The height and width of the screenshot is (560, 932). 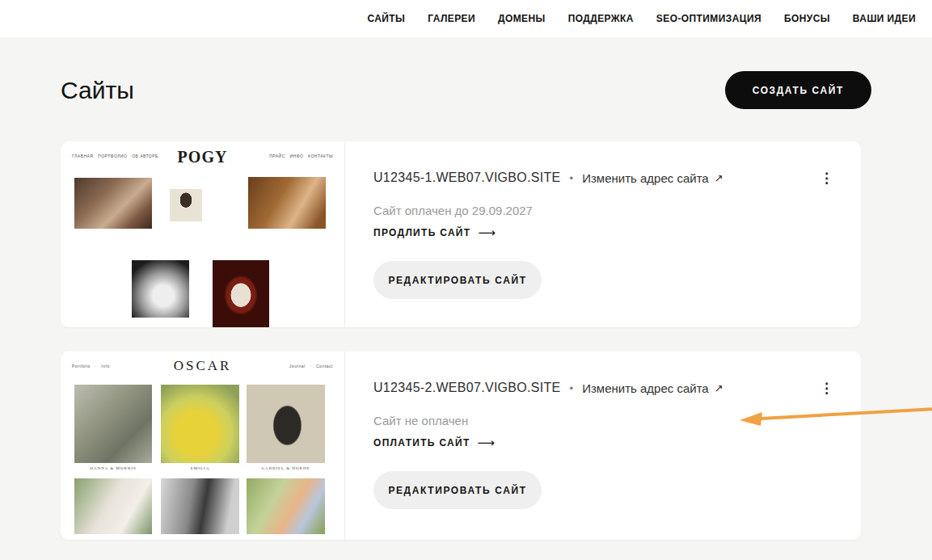 What do you see at coordinates (113, 469) in the screenshot?
I see `preview-photo-caption: HANNA & MORRIS` at bounding box center [113, 469].